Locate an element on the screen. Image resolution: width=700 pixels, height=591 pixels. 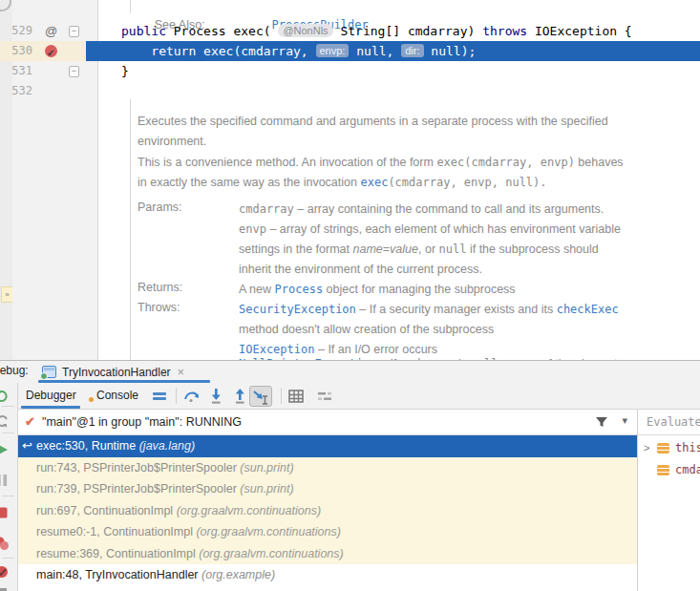
step-into-icon is located at coordinates (216, 396).